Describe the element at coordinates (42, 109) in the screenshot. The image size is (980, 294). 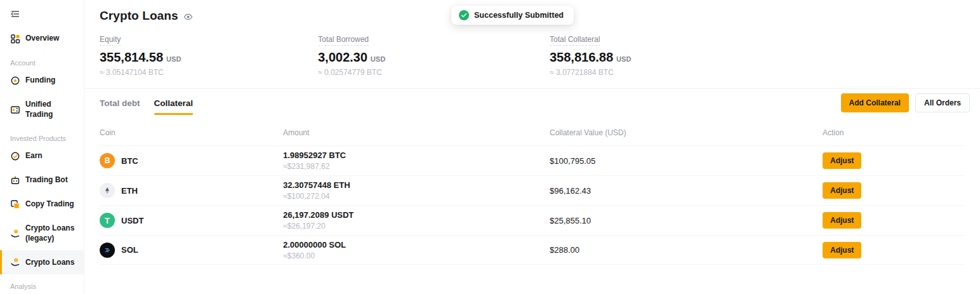
I see `sidebar-item-unified-trading: Unified Trading` at that location.